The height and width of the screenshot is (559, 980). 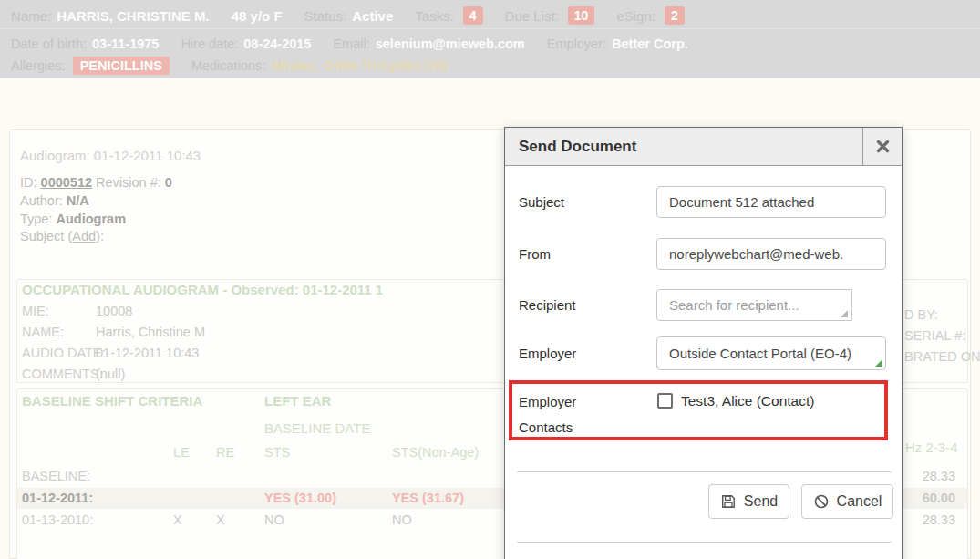 What do you see at coordinates (749, 502) in the screenshot?
I see `send-button: Send` at bounding box center [749, 502].